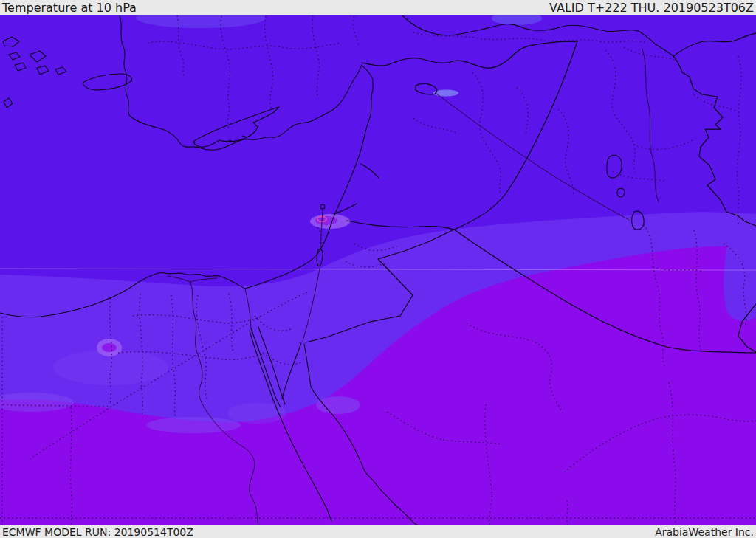  I want to click on map-title: Temperature at 10 hPa, so click(69, 7).